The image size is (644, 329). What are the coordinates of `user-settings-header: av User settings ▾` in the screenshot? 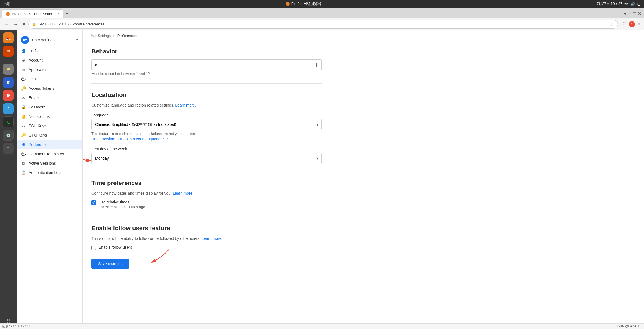 It's located at (50, 40).